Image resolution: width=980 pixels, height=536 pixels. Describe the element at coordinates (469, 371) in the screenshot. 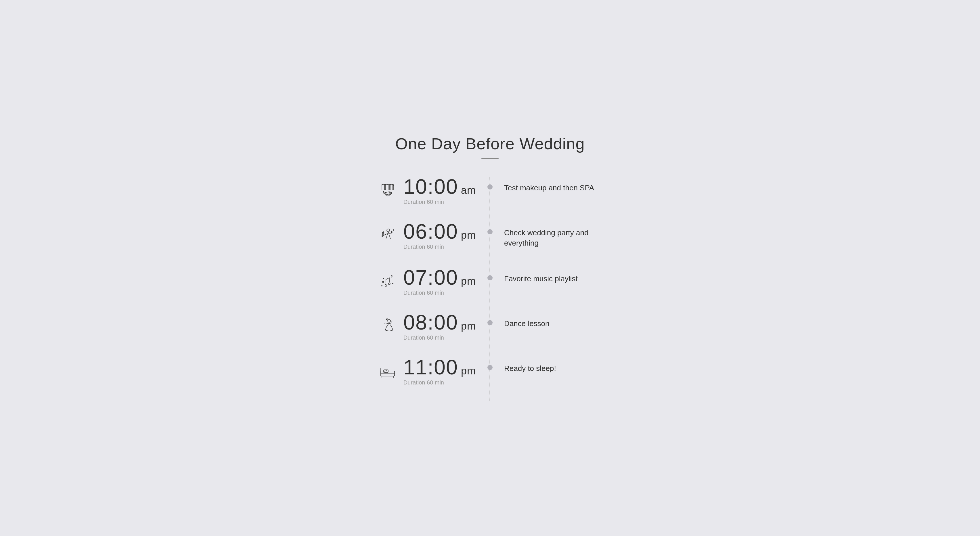

I see `time-ampm-5: pm` at that location.